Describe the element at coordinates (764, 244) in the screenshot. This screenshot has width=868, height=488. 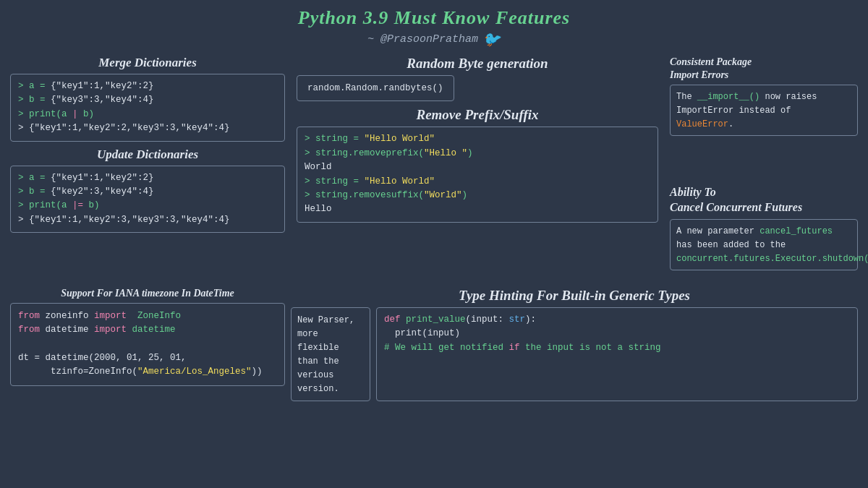
I see `cancel-futures-box: A new parameter cancel_futureshas been a…` at that location.